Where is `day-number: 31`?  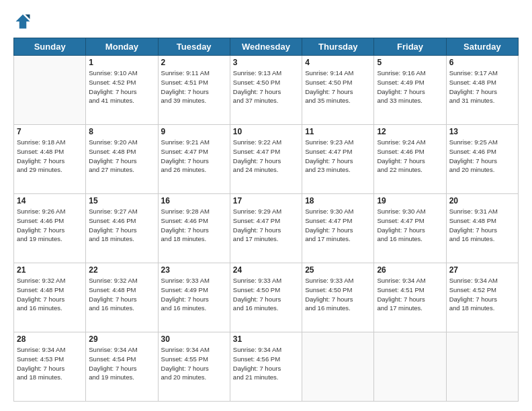 day-number: 31 is located at coordinates (266, 339).